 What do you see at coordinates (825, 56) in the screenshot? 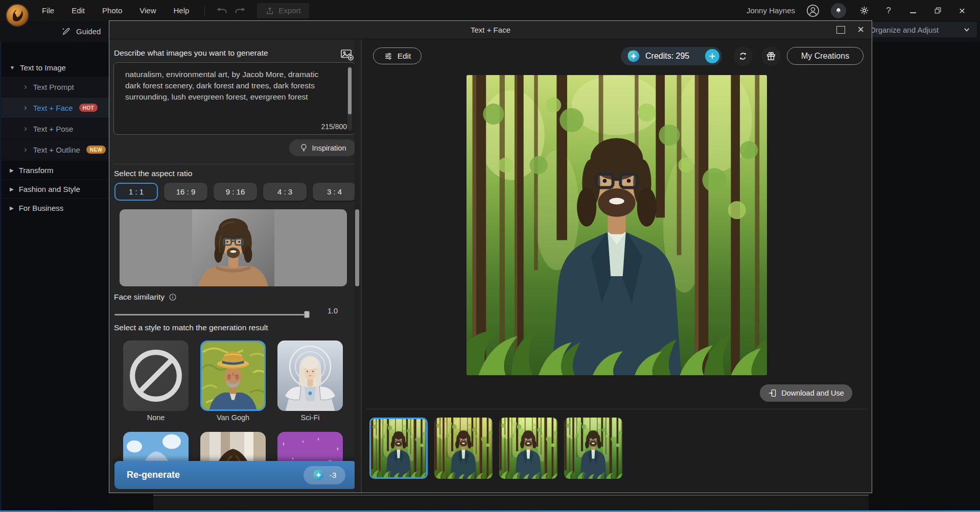
I see `my-creations-button: My Creations` at bounding box center [825, 56].